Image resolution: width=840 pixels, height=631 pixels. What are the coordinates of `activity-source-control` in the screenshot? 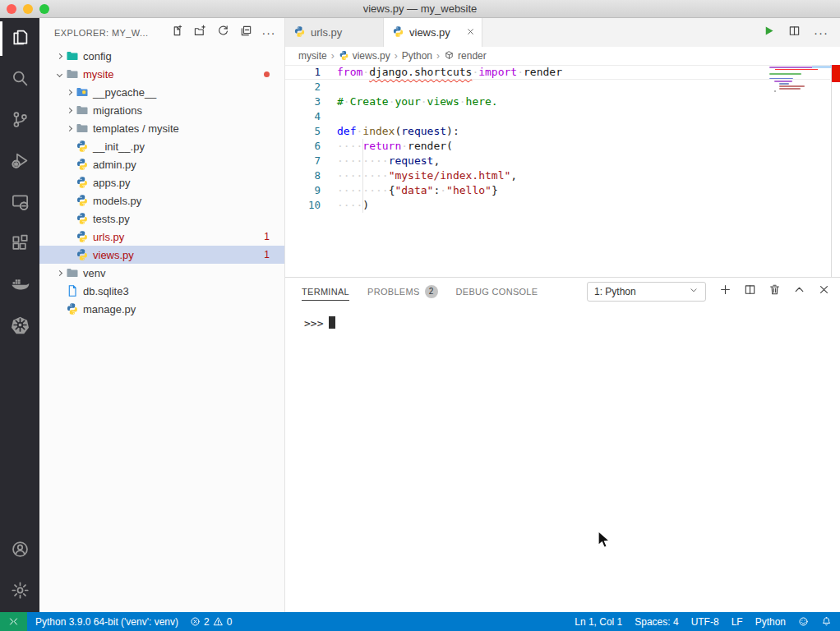 It's located at (20, 121).